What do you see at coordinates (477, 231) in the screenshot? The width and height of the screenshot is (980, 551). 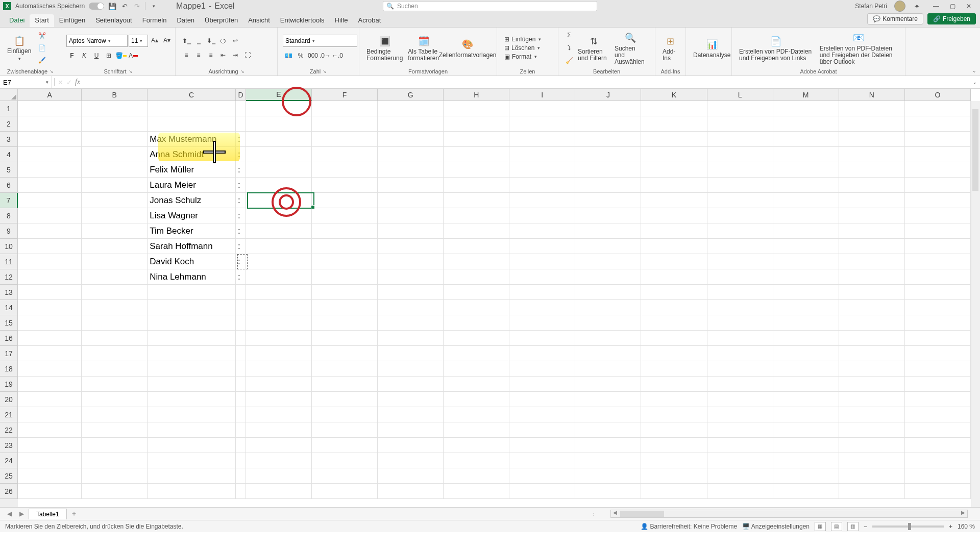 I see `cell-H9` at bounding box center [477, 231].